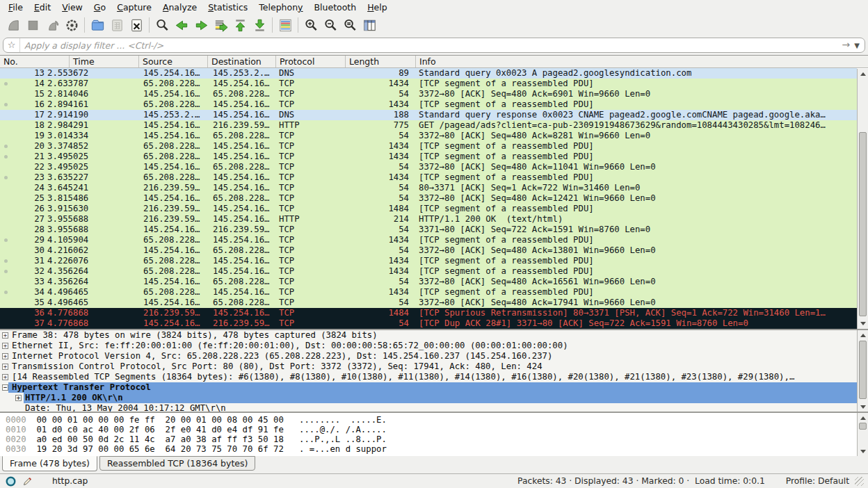 The height and width of the screenshot is (488, 868). Describe the element at coordinates (428, 115) in the screenshot. I see `packet-row-17: 172.914190145.253.2.…145.254.16…DNS188St…` at that location.